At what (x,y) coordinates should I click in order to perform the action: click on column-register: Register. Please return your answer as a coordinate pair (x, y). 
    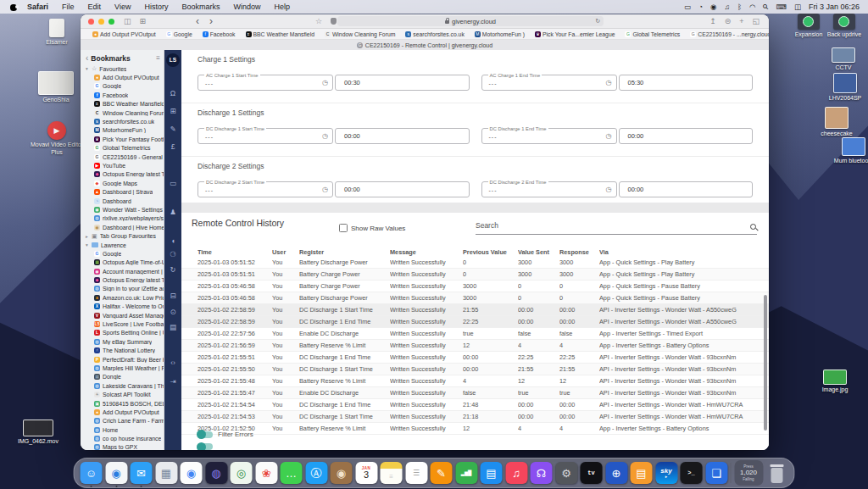
    Looking at the image, I should click on (344, 253).